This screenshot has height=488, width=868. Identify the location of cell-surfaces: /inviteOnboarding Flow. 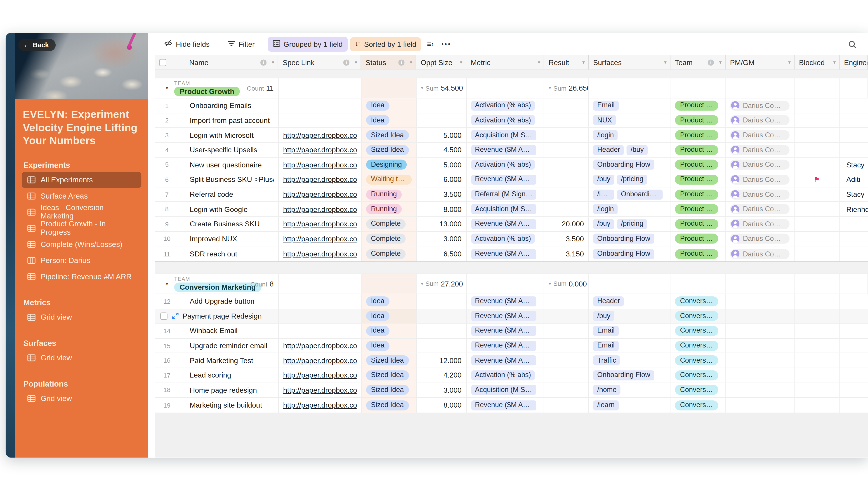
(630, 194).